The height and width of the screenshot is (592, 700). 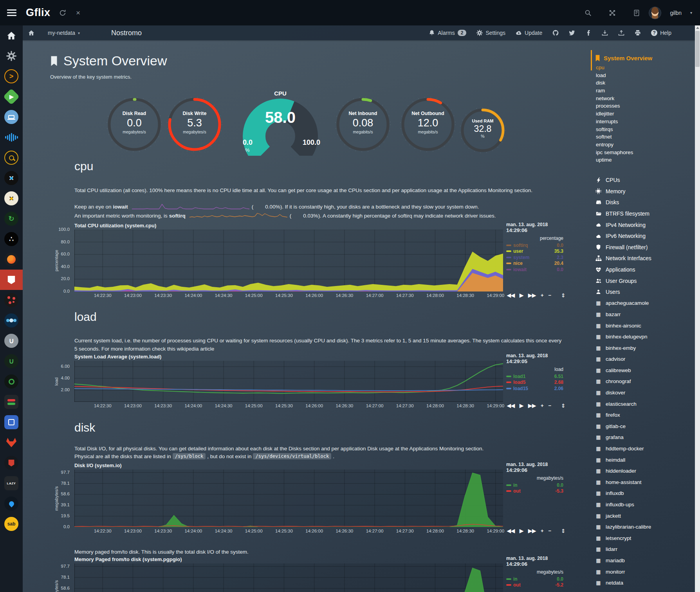 What do you see at coordinates (11, 76) in the screenshot?
I see `sidebar-app-chevron: >` at bounding box center [11, 76].